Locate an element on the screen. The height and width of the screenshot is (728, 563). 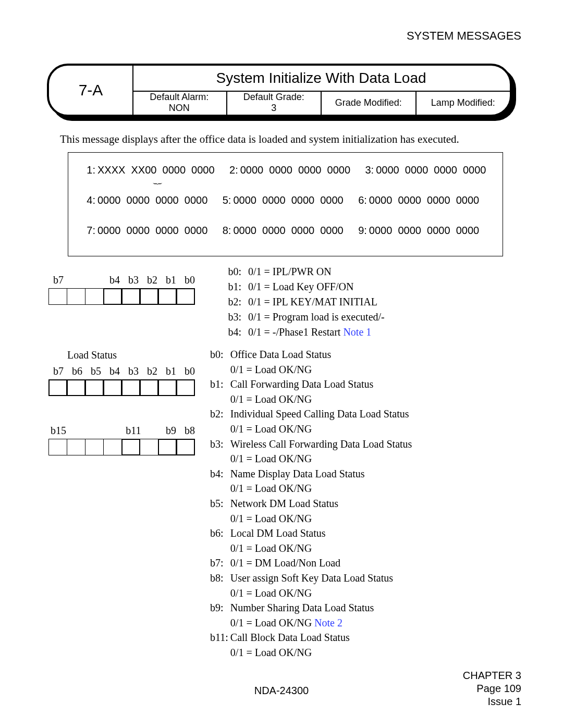
bit-desc-row: b6:Local DM Load Status is located at coordinates (311, 534).